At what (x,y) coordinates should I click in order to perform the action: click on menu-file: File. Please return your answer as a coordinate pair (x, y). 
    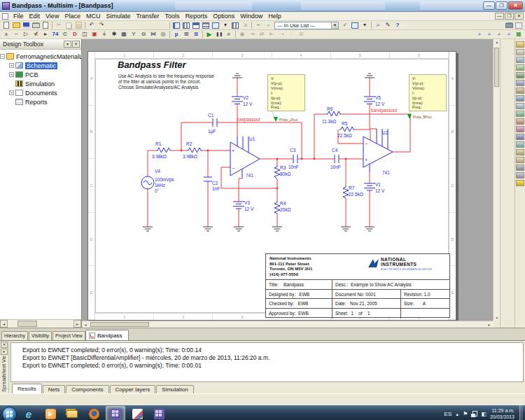
    Looking at the image, I should click on (18, 16).